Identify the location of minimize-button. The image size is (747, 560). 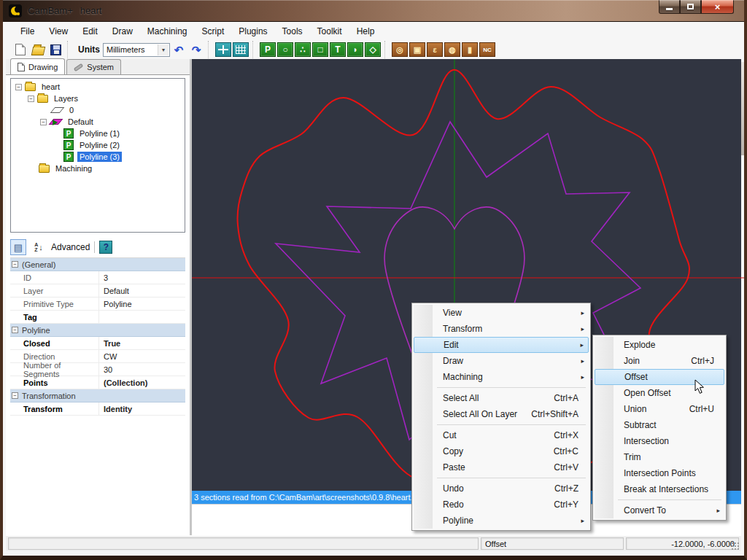
(670, 7).